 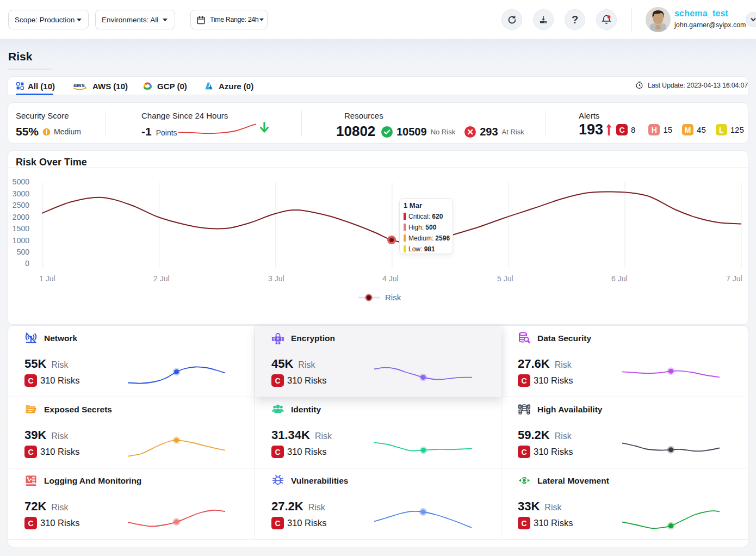 I want to click on svg-text: aws, so click(x=79, y=85).